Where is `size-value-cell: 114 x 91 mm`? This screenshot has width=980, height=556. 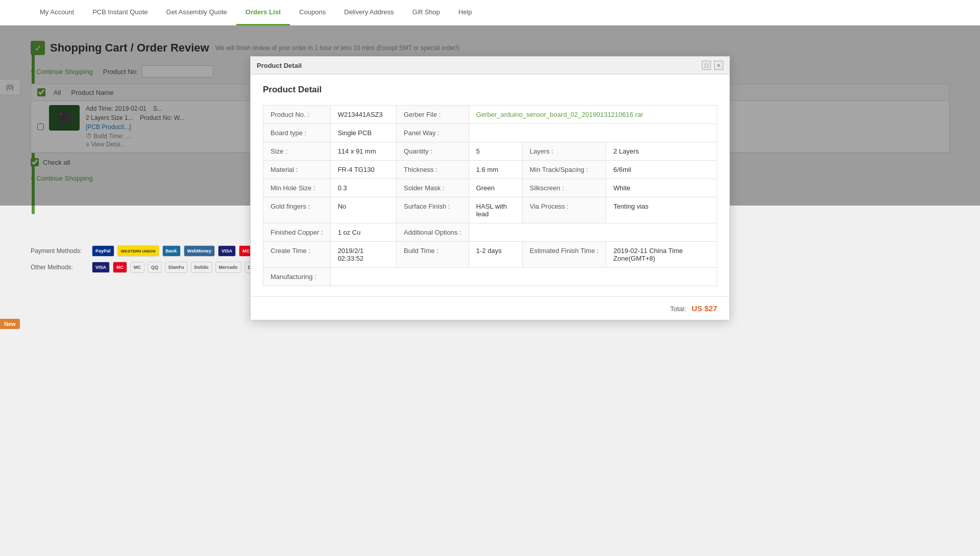 size-value-cell: 114 x 91 mm is located at coordinates (363, 151).